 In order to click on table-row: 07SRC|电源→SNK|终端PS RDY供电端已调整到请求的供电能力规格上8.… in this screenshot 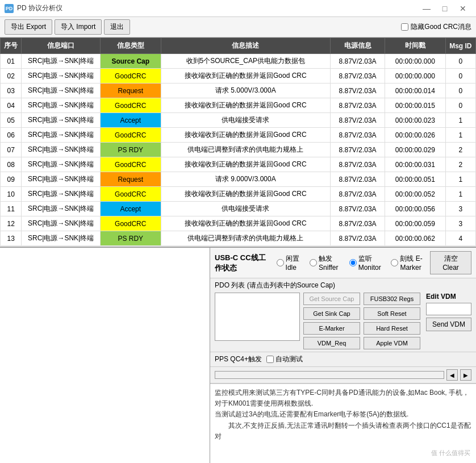, I will do `click(239, 150)`.